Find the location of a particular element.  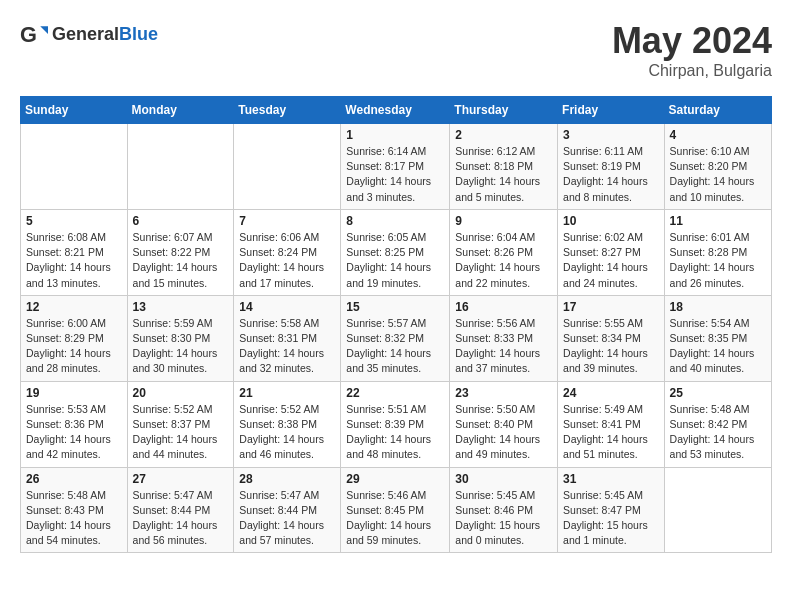

day-info: Sunrise: 6:10 AM Sunset: 8:20 PM Dayligh… is located at coordinates (718, 174).